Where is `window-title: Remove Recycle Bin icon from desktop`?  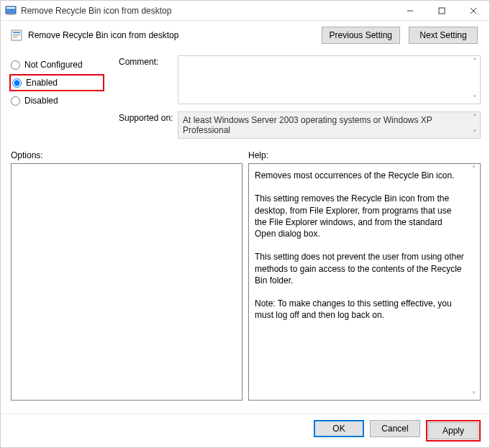
window-title: Remove Recycle Bin icon from desktop is located at coordinates (207, 11).